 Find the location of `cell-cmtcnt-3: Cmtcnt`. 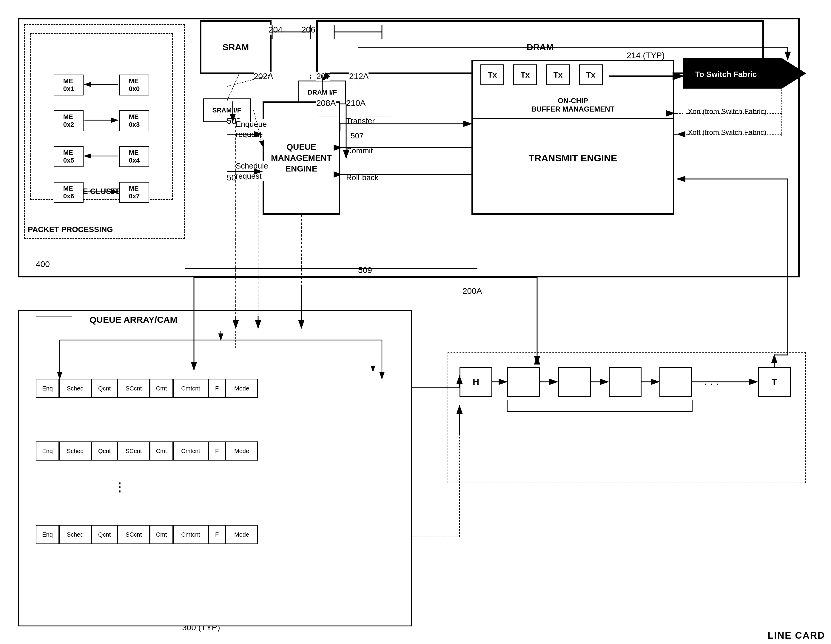

cell-cmtcnt-3: Cmtcnt is located at coordinates (191, 534).